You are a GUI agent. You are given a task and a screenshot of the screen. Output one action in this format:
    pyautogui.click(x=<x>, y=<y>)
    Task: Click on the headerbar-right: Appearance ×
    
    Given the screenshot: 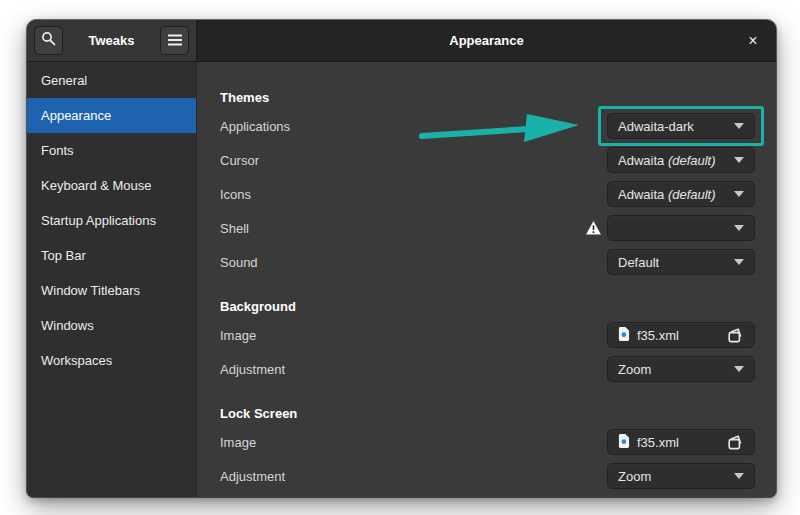 What is the action you would take?
    pyautogui.click(x=486, y=40)
    